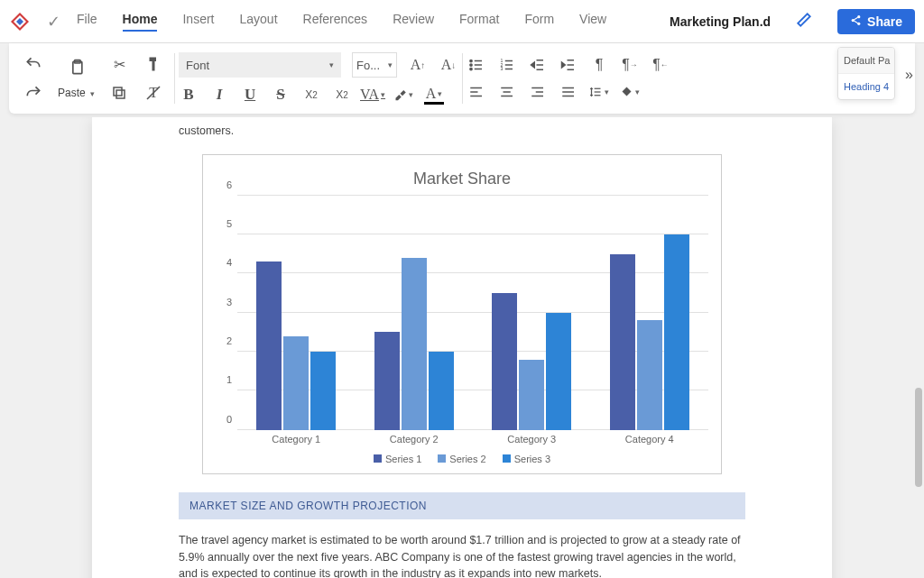  Describe the element at coordinates (373, 95) in the screenshot. I see `char-spacing-button: VA▾` at that location.